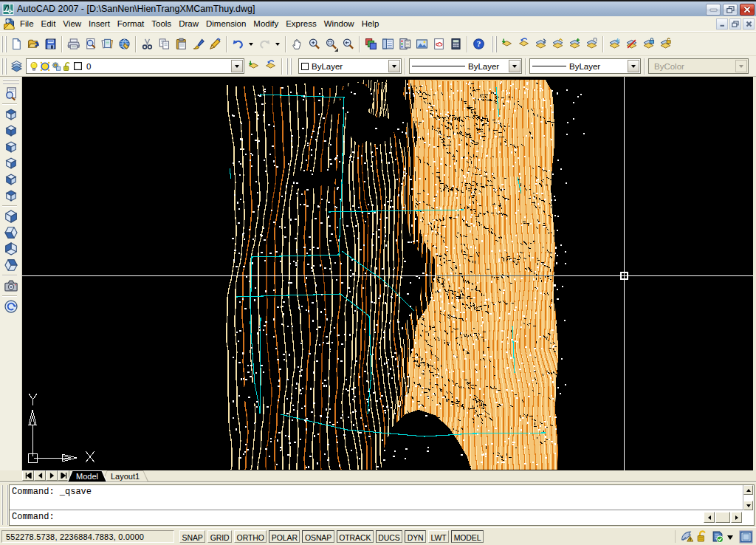 The height and width of the screenshot is (545, 756). What do you see at coordinates (131, 24) in the screenshot?
I see `menu-format: Format` at bounding box center [131, 24].